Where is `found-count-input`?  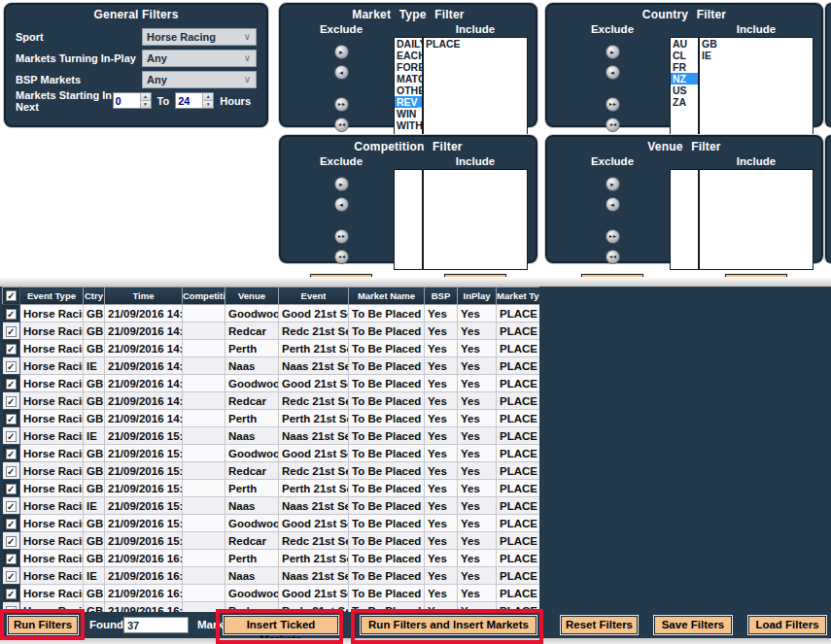
found-count-input is located at coordinates (156, 626).